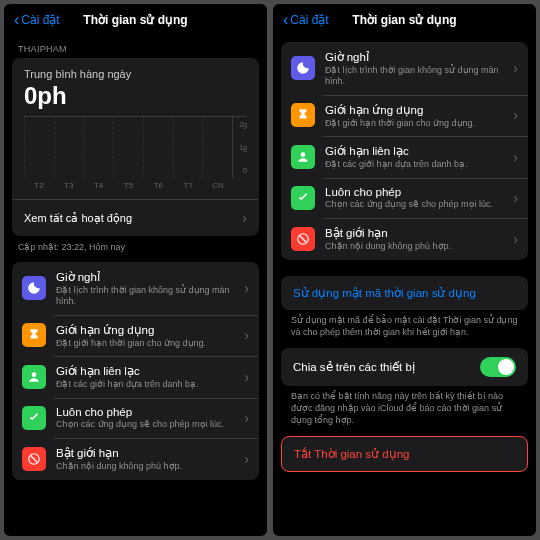 The width and height of the screenshot is (540, 540). What do you see at coordinates (128, 148) in the screenshot?
I see `chart-grid` at bounding box center [128, 148].